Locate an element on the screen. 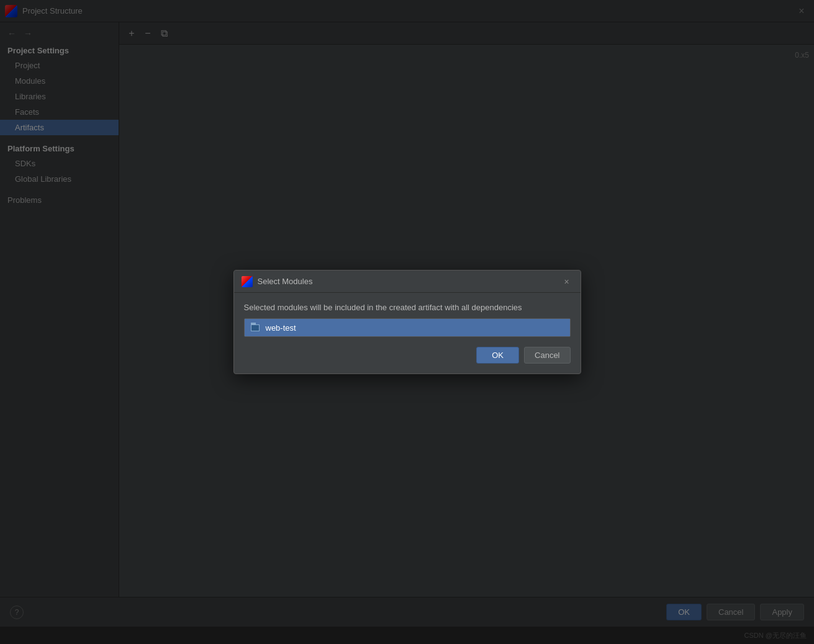 The width and height of the screenshot is (814, 644). dialog-buttons: OK Cancel is located at coordinates (407, 355).